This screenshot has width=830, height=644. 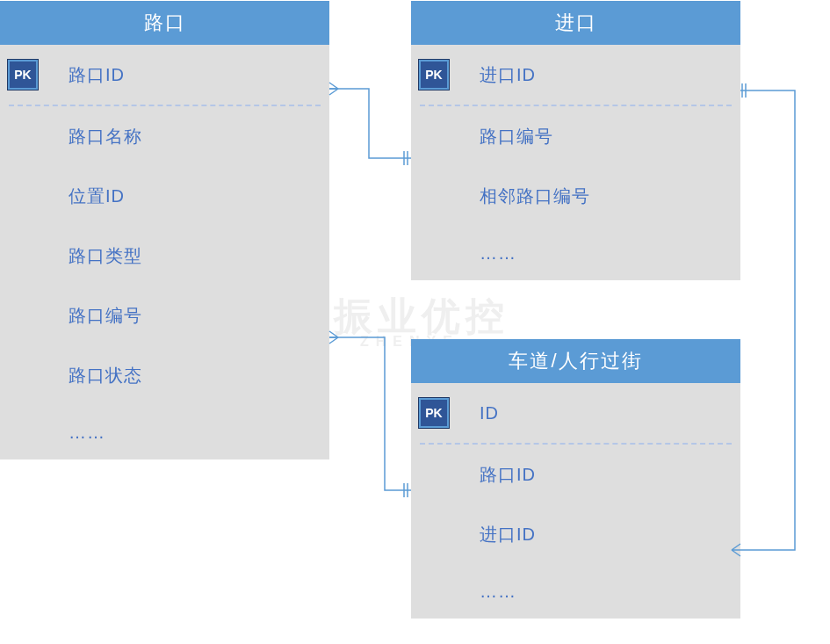 What do you see at coordinates (576, 534) in the screenshot?
I see `entity-lane-row: 进口ID` at bounding box center [576, 534].